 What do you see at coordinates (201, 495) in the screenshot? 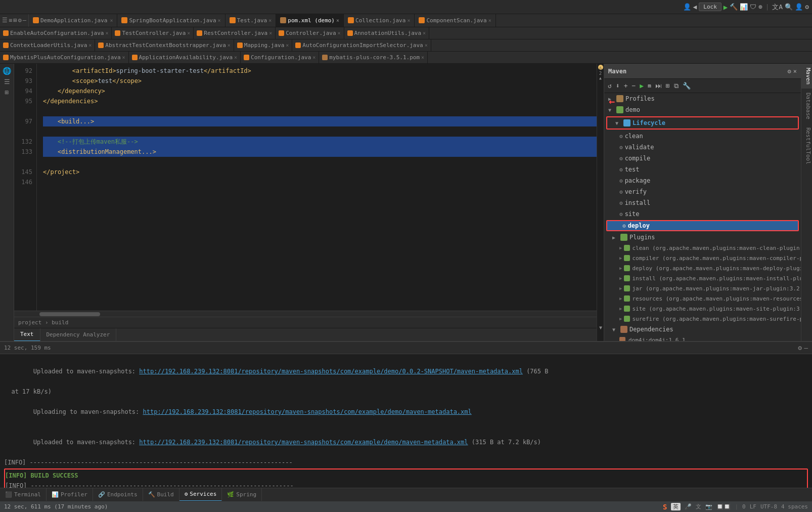
I see `tab-services: ⚙ Services` at bounding box center [201, 495].